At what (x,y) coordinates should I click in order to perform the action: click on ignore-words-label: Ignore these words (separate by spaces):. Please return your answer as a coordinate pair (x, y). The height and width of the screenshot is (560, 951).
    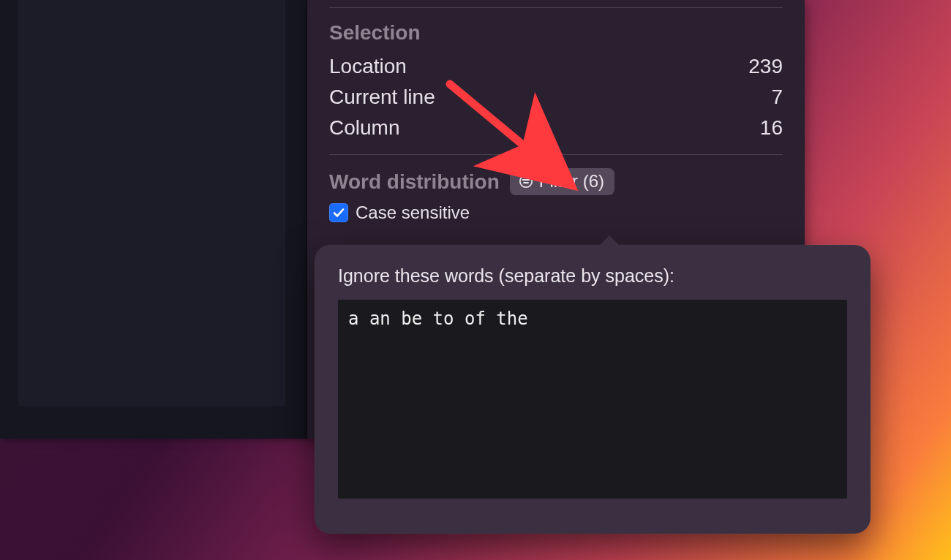
    Looking at the image, I should click on (593, 276).